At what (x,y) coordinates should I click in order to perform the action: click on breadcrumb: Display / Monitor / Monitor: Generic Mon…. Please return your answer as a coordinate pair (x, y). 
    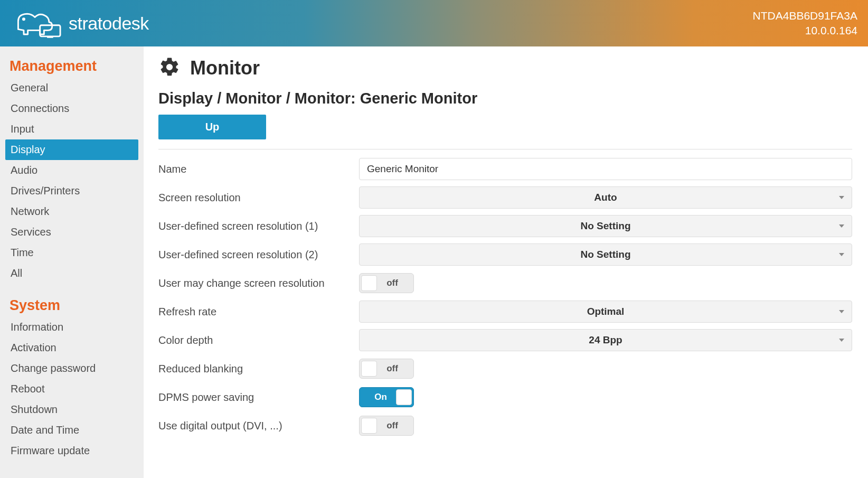
    Looking at the image, I should click on (505, 98).